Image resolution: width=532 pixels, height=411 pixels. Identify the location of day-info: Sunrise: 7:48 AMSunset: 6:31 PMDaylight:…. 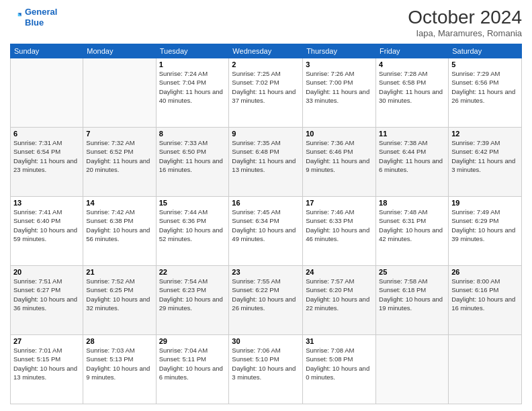
(412, 226).